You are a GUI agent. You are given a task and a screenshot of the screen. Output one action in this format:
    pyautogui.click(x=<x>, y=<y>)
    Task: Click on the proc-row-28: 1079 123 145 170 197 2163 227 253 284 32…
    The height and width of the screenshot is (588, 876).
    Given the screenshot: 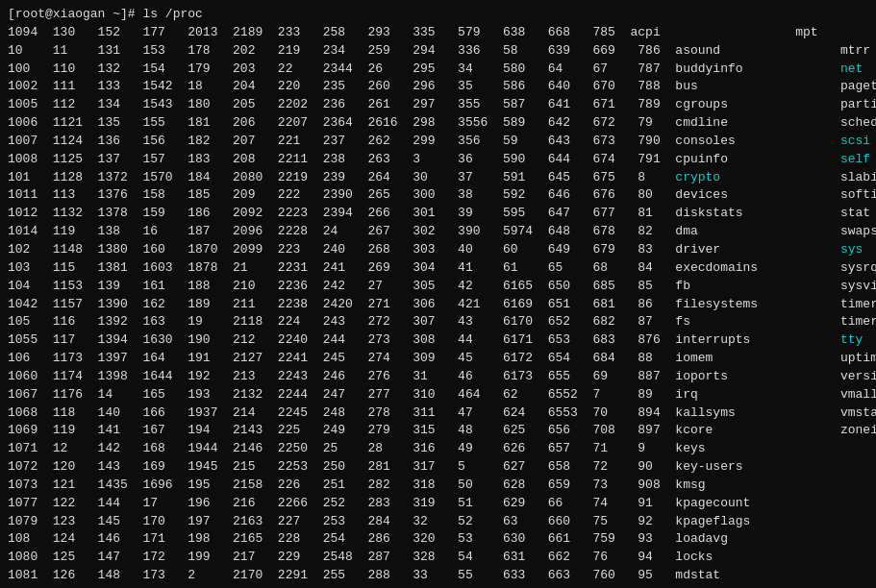 What is the action you would take?
    pyautogui.click(x=438, y=523)
    